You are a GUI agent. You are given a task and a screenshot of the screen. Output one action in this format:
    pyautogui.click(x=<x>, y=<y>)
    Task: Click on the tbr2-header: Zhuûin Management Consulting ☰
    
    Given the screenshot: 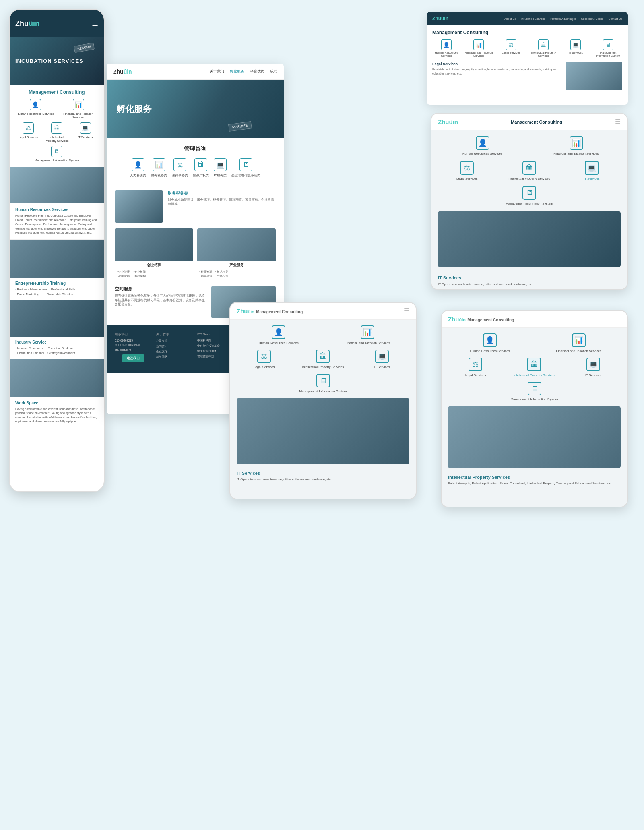 What is the action you would take?
    pyautogui.click(x=535, y=319)
    